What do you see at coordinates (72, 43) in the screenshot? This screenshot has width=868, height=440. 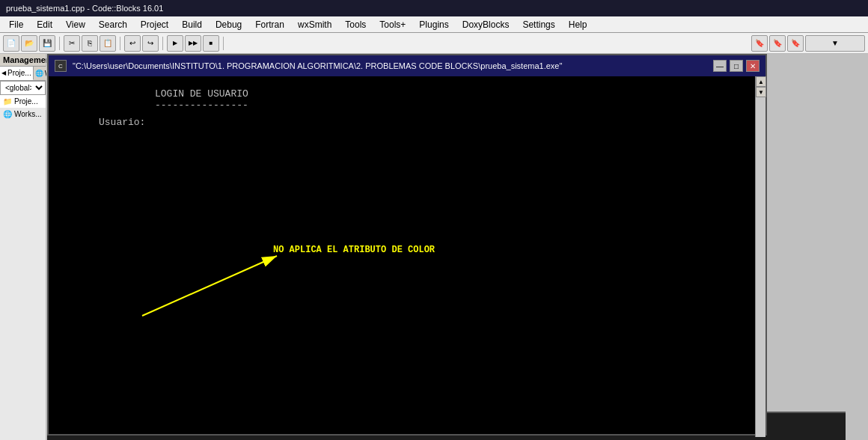 I see `toolbar-cut: ✂` at bounding box center [72, 43].